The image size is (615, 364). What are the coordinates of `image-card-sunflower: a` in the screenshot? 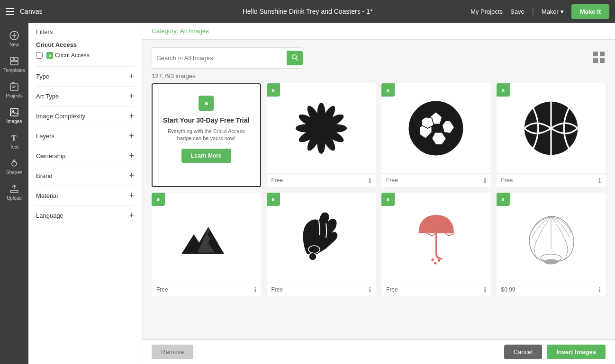 It's located at (321, 135).